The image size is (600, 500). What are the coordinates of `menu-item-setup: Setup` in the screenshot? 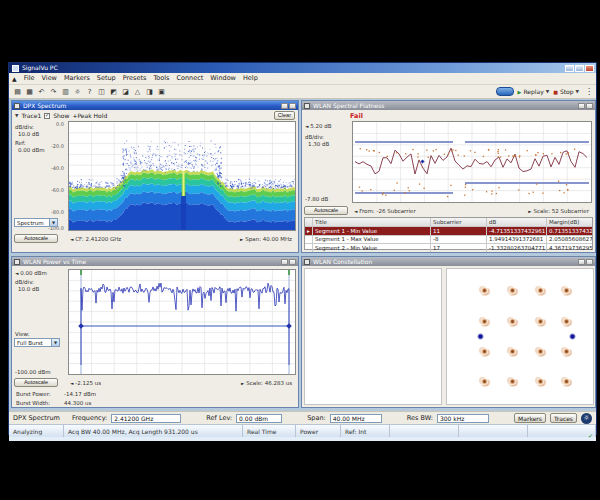 It's located at (106, 78).